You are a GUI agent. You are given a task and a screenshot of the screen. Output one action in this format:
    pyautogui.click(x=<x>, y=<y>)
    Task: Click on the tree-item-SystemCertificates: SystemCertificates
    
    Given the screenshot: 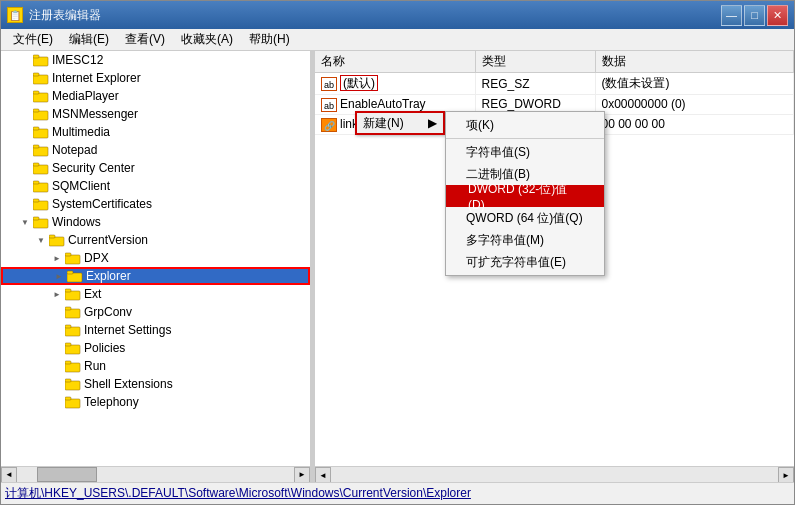 What is the action you would take?
    pyautogui.click(x=156, y=204)
    